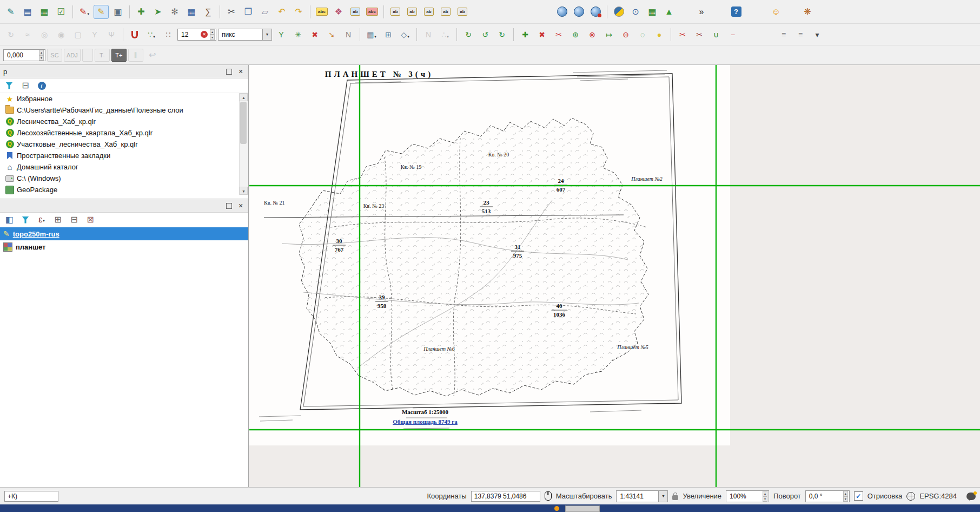 The image size is (980, 512). Describe the element at coordinates (626, 35) in the screenshot. I see `trim-line-icon: ⊖` at that location.